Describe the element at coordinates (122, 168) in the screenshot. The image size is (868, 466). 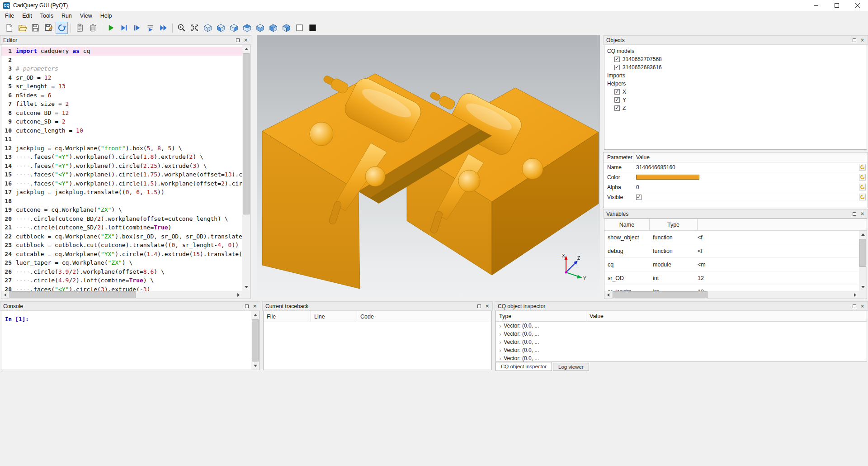
I see `code-lines: 1import cadquery as cq23# parameters4sr_…` at that location.